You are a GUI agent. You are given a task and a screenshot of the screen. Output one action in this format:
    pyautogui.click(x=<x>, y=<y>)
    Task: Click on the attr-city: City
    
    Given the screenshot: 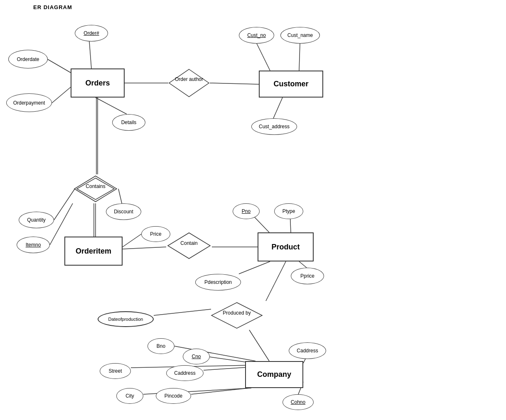 What is the action you would take?
    pyautogui.click(x=130, y=396)
    